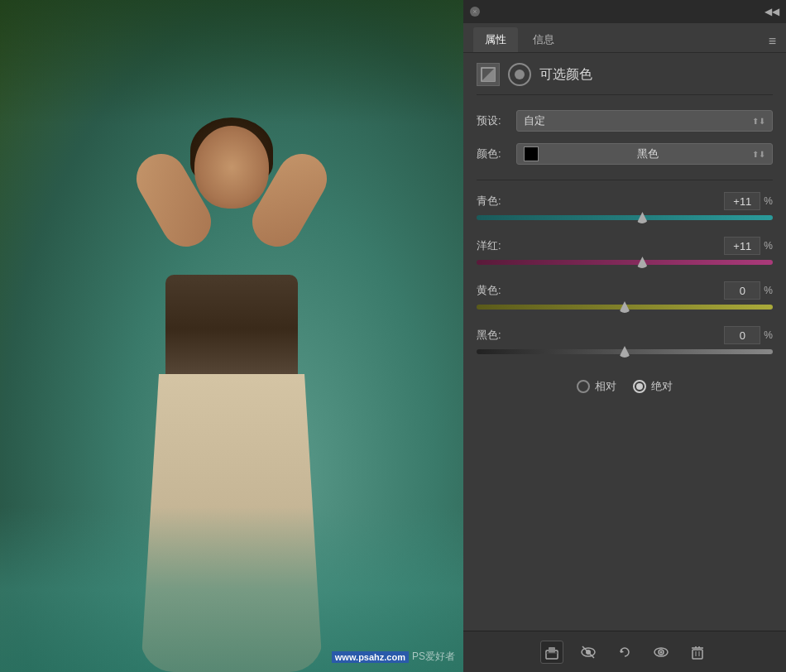  Describe the element at coordinates (625, 201) in the screenshot. I see `cyan-slider-header: 青色: +11 %` at that location.